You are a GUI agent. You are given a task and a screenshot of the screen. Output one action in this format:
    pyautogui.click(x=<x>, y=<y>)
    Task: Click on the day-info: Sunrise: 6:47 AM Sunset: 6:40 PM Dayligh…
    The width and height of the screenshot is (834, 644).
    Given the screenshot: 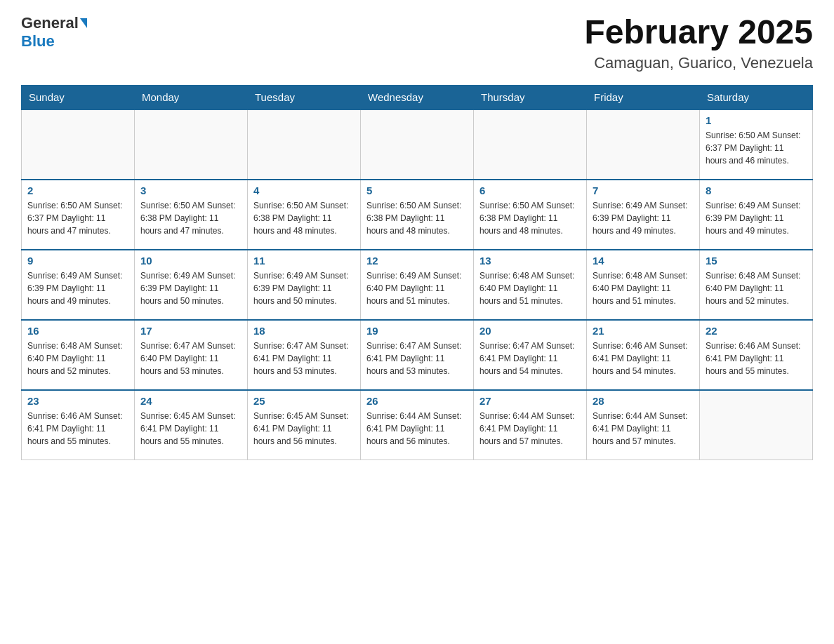 What is the action you would take?
    pyautogui.click(x=191, y=358)
    